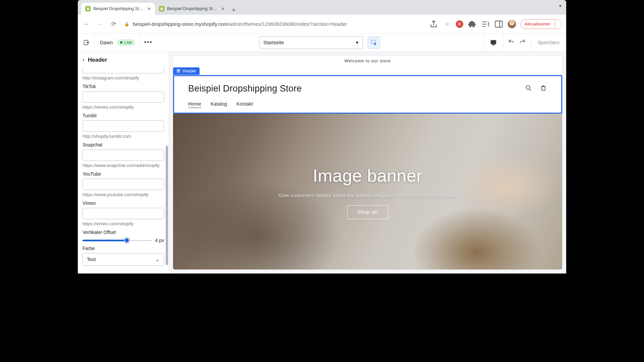 The height and width of the screenshot is (362, 644). Describe the element at coordinates (123, 136) in the screenshot. I see `field-hint: http://shopify.tumblr.com` at that location.